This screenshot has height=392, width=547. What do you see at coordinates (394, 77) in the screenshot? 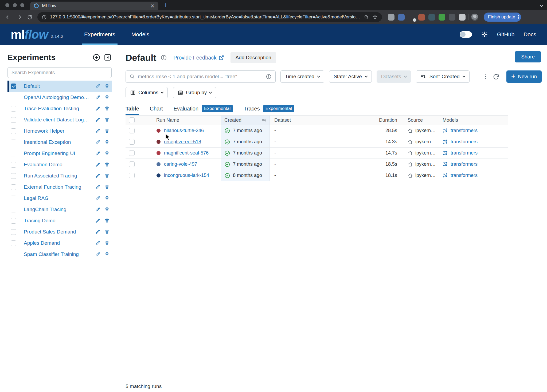
I see `datasets-dropdown: Datasets` at bounding box center [394, 77].